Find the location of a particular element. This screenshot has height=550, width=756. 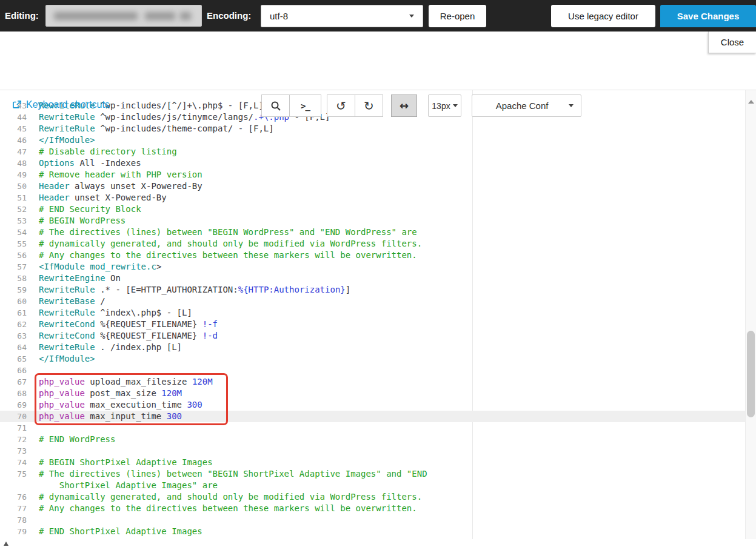

code-line-text: php_value max_execution_time 300 is located at coordinates (121, 405).